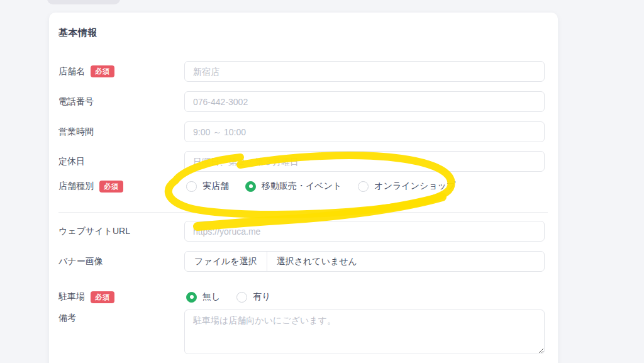 This screenshot has height=363, width=644. I want to click on radio-label: 実店舗, so click(216, 186).